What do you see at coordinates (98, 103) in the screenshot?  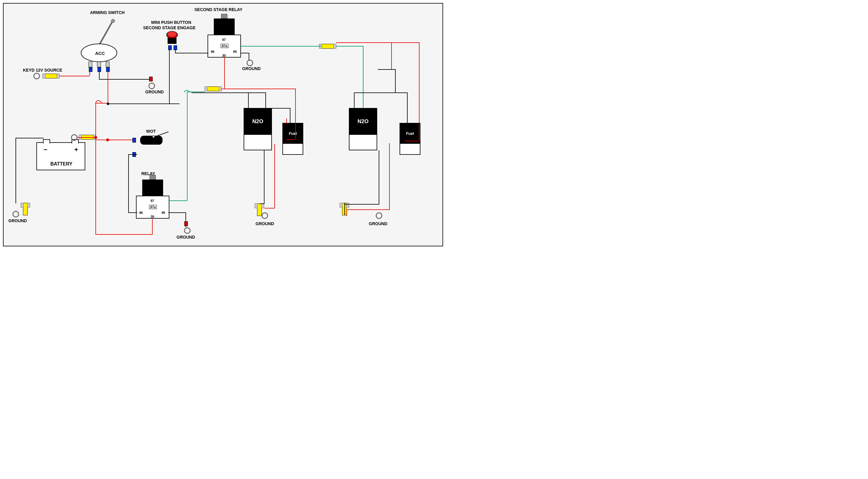 I see `wire-jumper` at bounding box center [98, 103].